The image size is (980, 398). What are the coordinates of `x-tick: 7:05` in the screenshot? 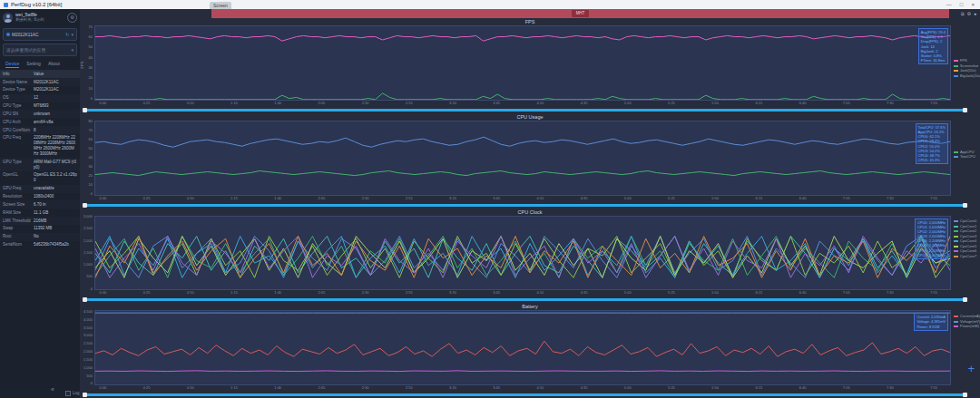 It's located at (847, 103).